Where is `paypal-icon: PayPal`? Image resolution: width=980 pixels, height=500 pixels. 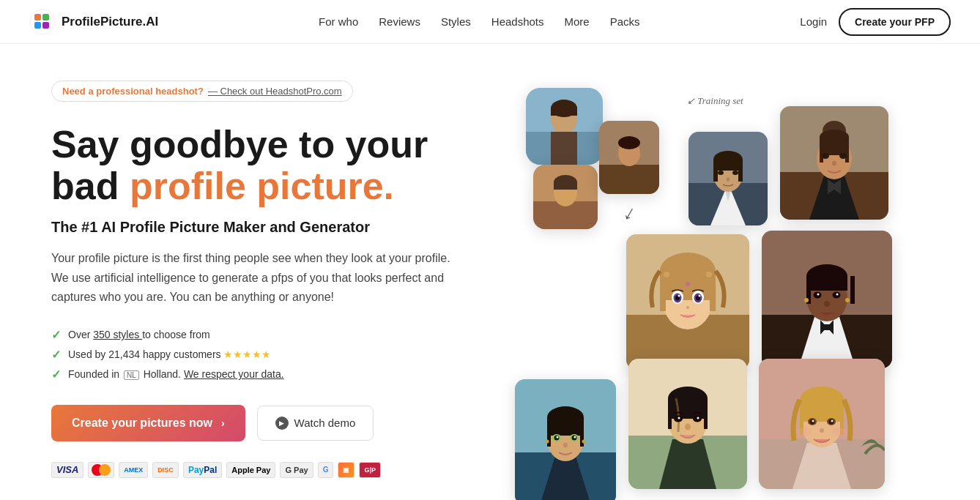 paypal-icon: PayPal is located at coordinates (202, 470).